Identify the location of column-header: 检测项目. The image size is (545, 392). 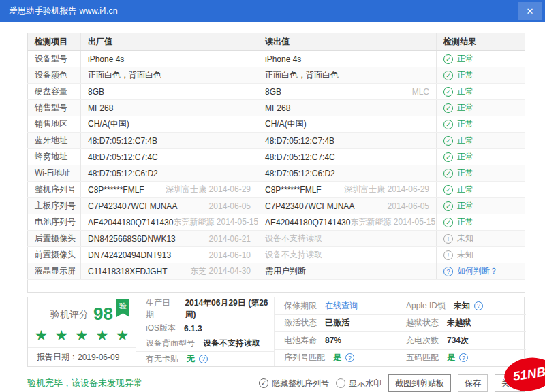
(54, 42).